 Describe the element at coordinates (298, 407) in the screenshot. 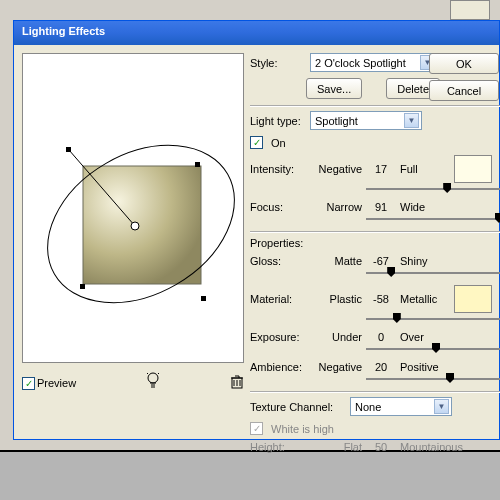

I see `texture-channel-label: Texture Channel:` at that location.